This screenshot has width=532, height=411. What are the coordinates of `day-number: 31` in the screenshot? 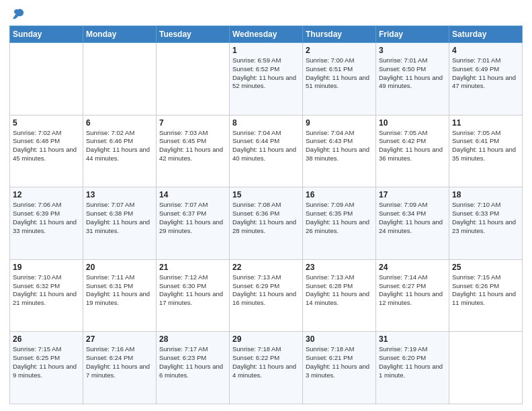 It's located at (412, 339).